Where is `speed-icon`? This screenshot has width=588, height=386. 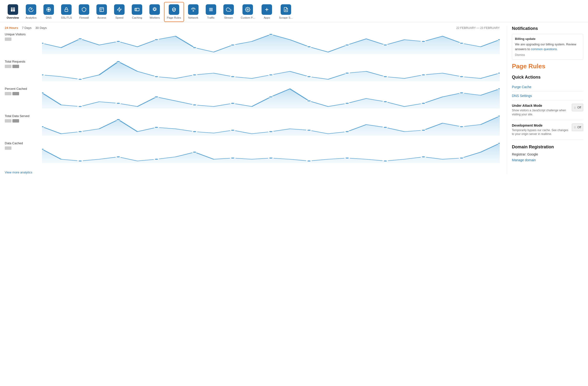 speed-icon is located at coordinates (119, 9).